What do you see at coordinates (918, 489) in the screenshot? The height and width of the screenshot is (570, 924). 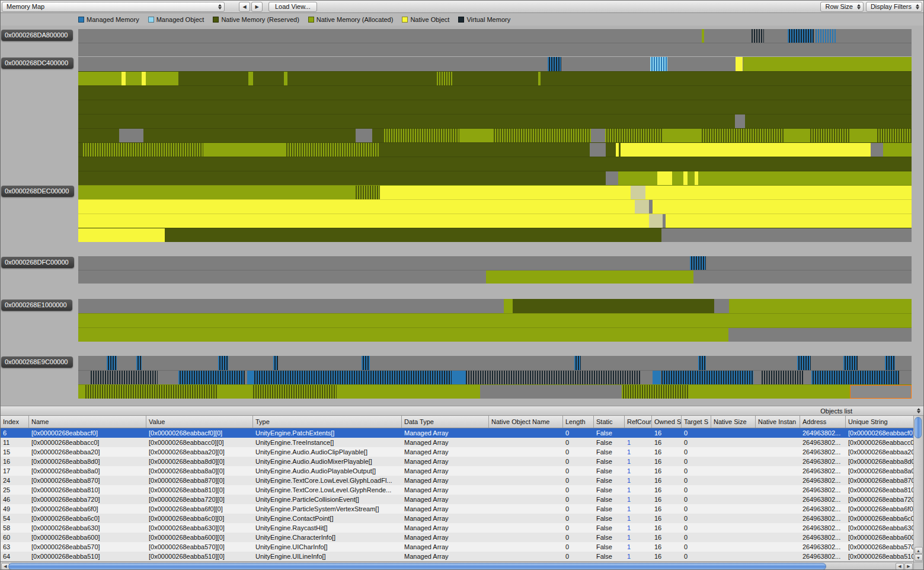 I see `vertical-scrollbar: ▲ ▼` at bounding box center [918, 489].